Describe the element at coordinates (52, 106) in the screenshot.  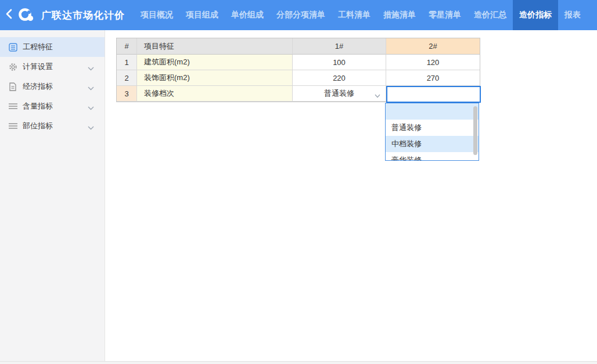
I see `sidebar-item-content-indicators: 含量指标` at that location.